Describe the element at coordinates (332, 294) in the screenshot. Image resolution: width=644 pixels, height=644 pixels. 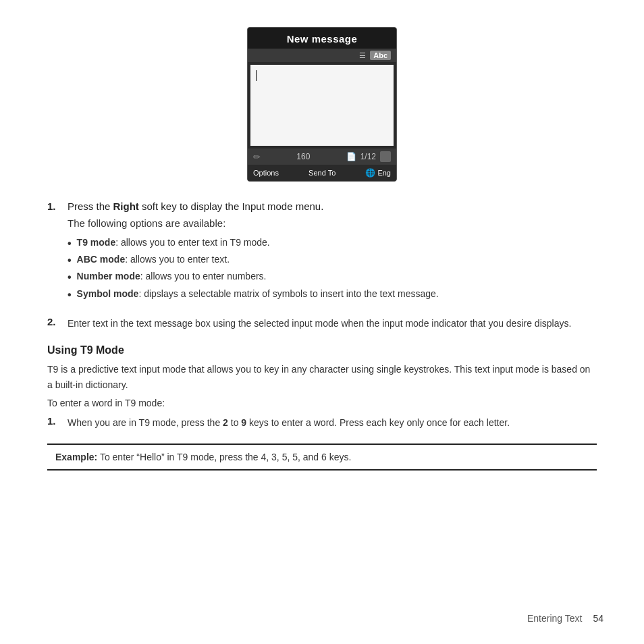
I see `list-item: Symbol mode: dipslays a selectable matri…` at that location.